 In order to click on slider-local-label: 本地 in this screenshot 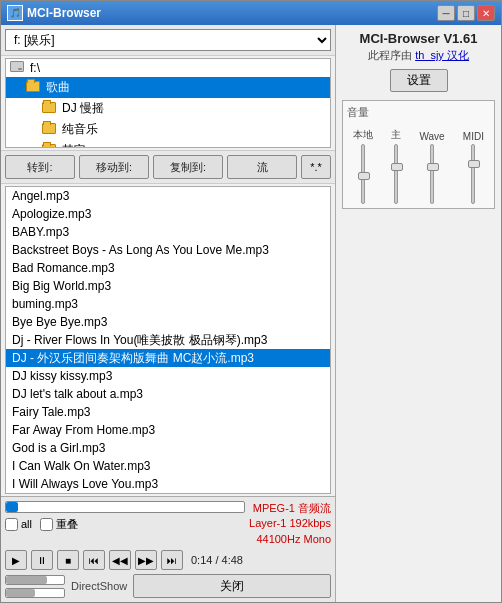, I will do `click(363, 135)`.